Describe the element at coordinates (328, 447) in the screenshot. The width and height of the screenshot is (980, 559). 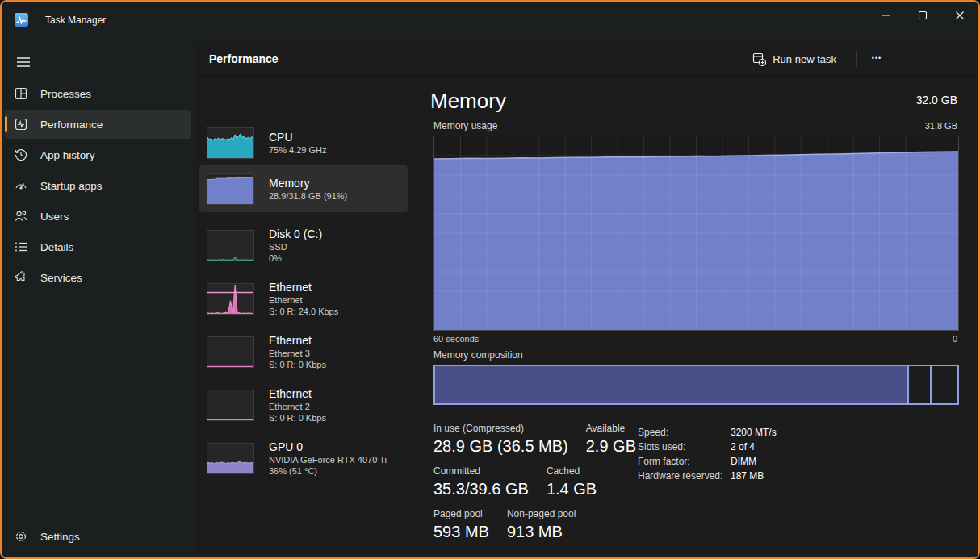
I see `perf-item-title: GPU 0` at that location.